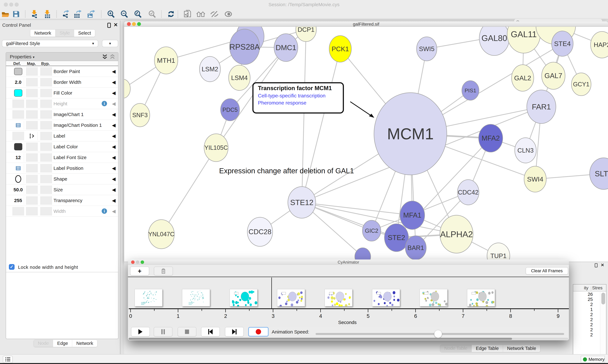 This screenshot has width=608, height=364. Describe the element at coordinates (110, 43) in the screenshot. I see `style-options-button: ▾` at that location.